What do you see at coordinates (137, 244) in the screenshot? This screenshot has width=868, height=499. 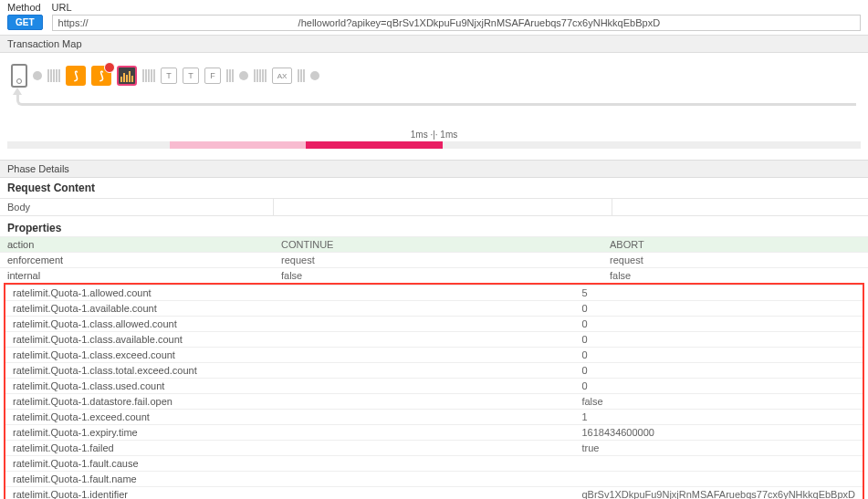 I see `prop-key: action` at bounding box center [137, 244].